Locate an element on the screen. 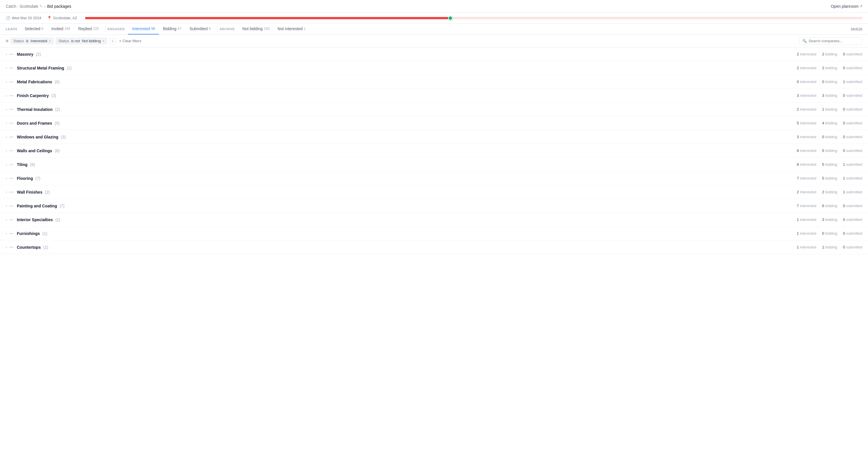 Image resolution: width=868 pixels, height=459 pixels. search-input is located at coordinates (834, 41).